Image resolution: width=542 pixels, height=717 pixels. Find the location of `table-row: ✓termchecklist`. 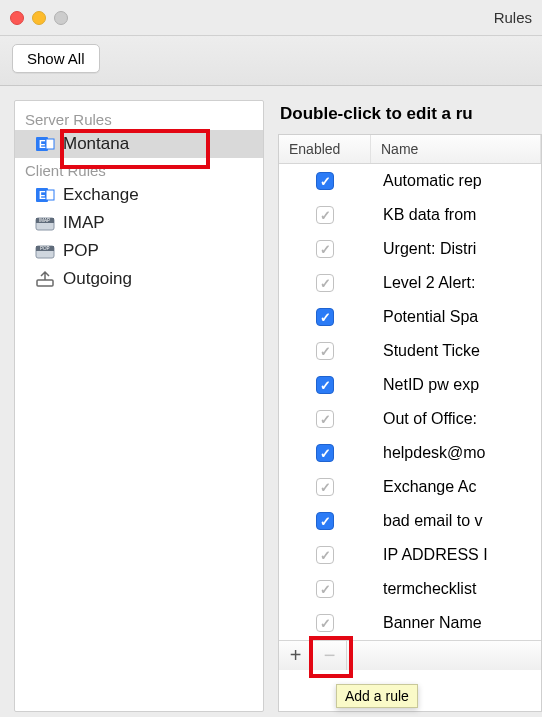

table-row: ✓termchecklist is located at coordinates (410, 589).